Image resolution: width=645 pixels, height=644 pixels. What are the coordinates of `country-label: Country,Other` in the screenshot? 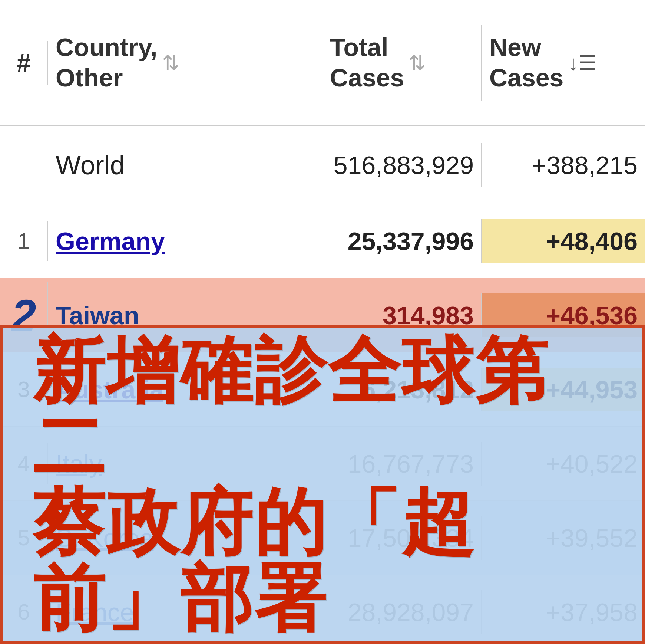 It's located at (107, 62).